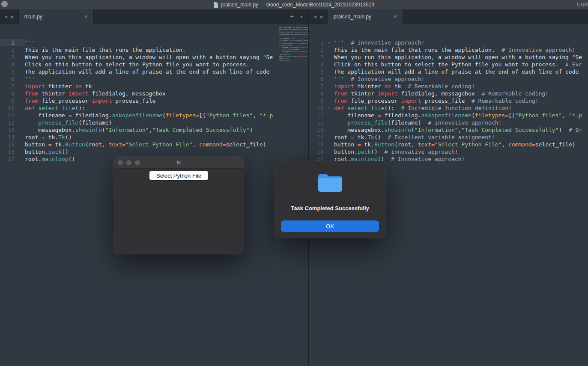  I want to click on code-token: ,, so click(565, 116).